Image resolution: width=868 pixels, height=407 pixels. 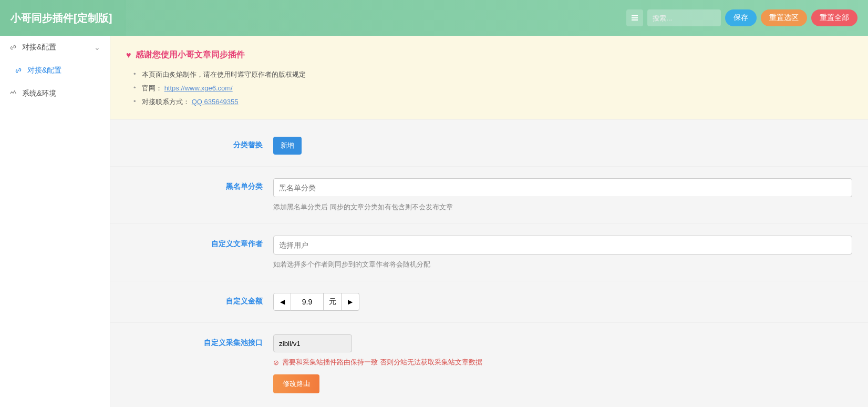 What do you see at coordinates (199, 88) in the screenshot?
I see `official-link: https://www.xge6.com/` at bounding box center [199, 88].